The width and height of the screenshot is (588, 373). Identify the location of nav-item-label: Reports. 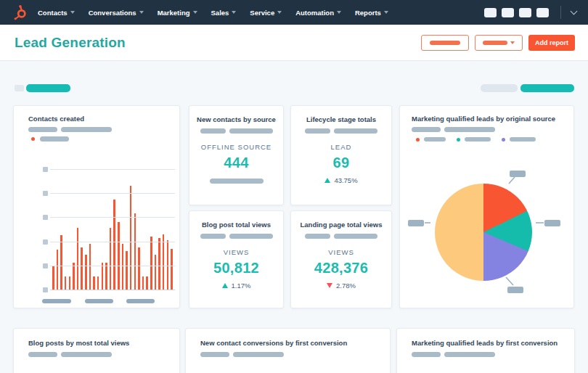
(368, 13).